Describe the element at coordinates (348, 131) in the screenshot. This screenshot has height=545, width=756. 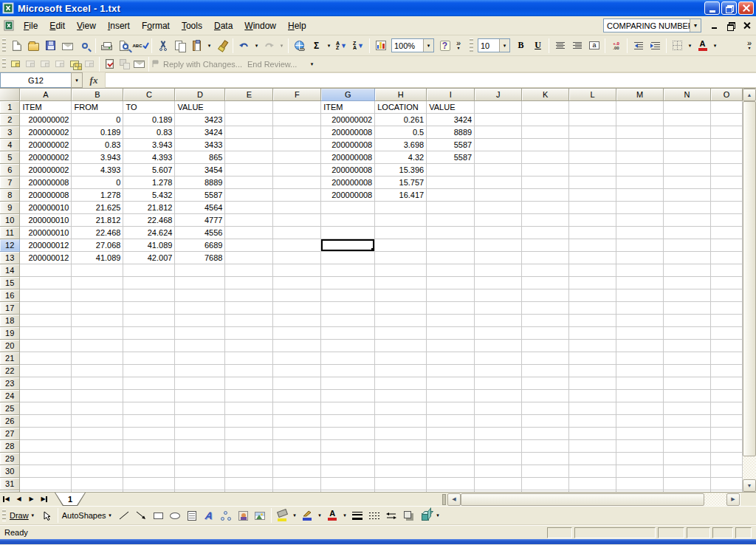
I see `cell-G3: 200000008` at that location.